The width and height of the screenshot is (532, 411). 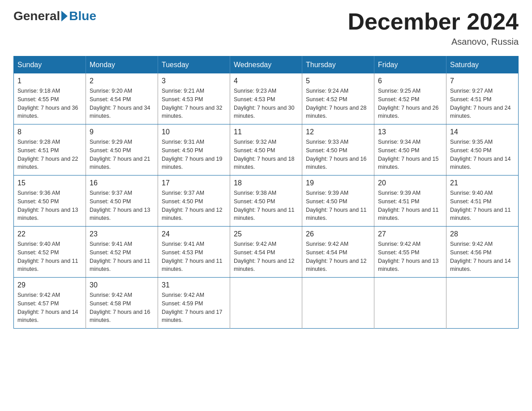 I want to click on day-info: Sunrise: 9:42 AMSunset: 4:58 PMDaylight:…, so click(x=122, y=308).